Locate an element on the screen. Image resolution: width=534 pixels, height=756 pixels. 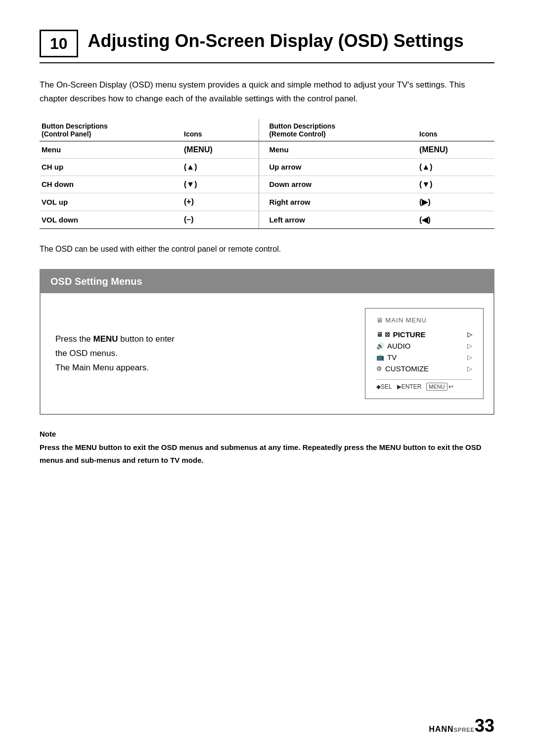
btn2-downarrow: Down arrow is located at coordinates (338, 184).